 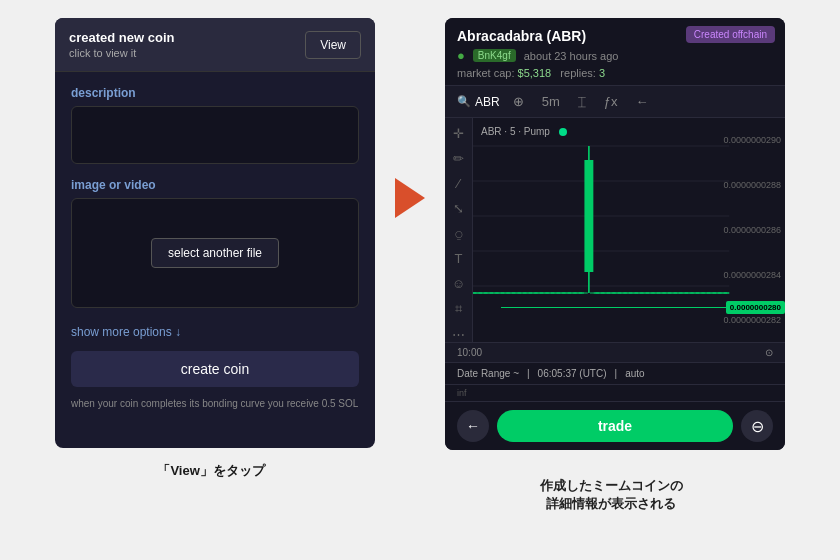 I want to click on price-3: 0.0000000286, so click(x=752, y=230).